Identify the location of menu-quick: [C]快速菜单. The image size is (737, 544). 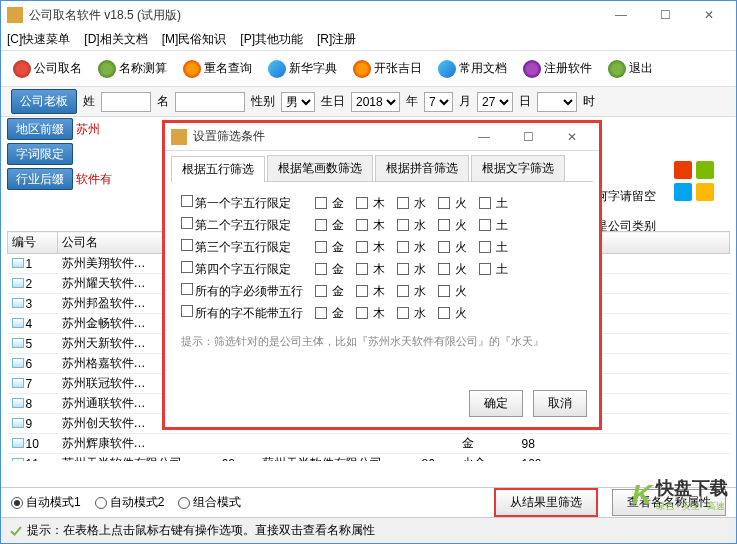
(38, 40).